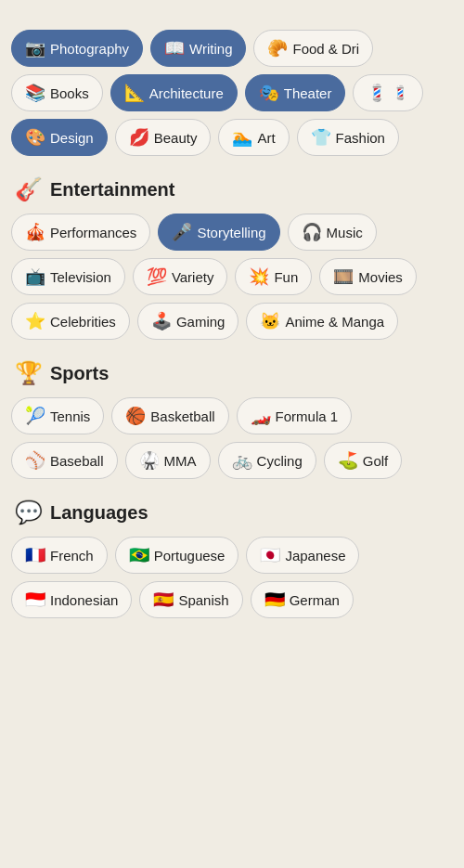  I want to click on tag-emoji: 🎪, so click(35, 232).